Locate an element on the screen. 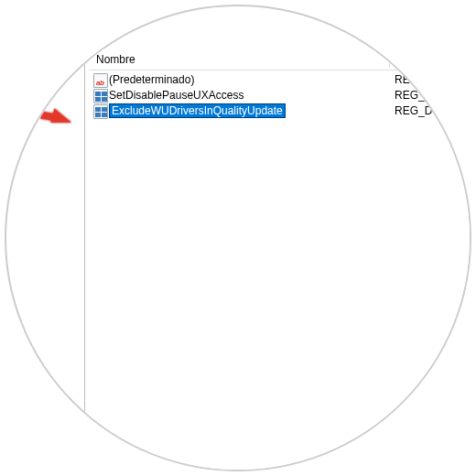 This screenshot has width=476, height=476. value-name-editing: ExcludeWUDriversInQualityUpdate is located at coordinates (249, 112).